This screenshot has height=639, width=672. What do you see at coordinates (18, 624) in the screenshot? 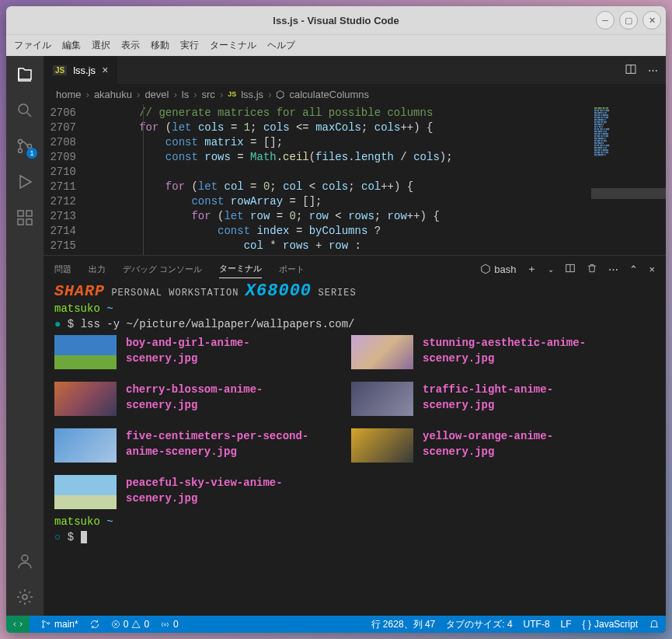
I see `remote-indicator` at bounding box center [18, 624].